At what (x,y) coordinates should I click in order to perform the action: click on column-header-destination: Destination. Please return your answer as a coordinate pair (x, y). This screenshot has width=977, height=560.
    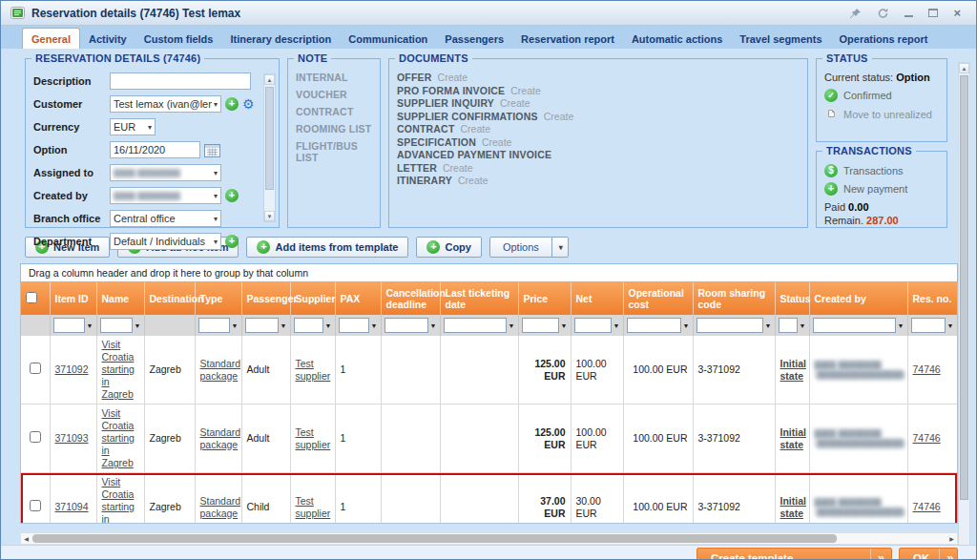
    Looking at the image, I should click on (170, 299).